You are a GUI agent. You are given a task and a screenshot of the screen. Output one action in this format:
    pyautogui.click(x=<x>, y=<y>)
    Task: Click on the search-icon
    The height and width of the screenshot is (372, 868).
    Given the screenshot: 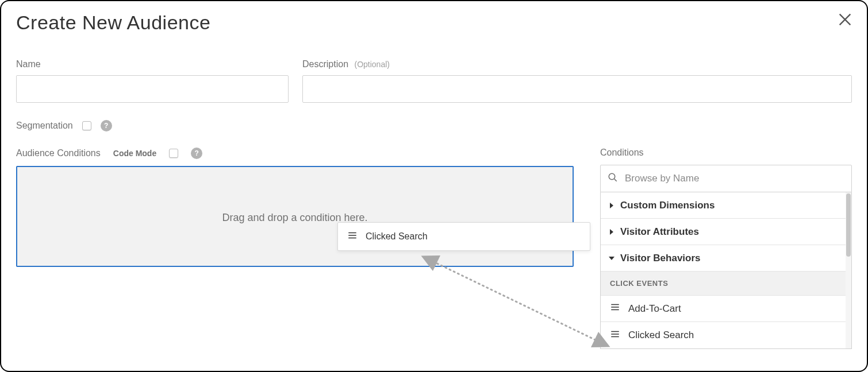 What is the action you would take?
    pyautogui.click(x=613, y=179)
    